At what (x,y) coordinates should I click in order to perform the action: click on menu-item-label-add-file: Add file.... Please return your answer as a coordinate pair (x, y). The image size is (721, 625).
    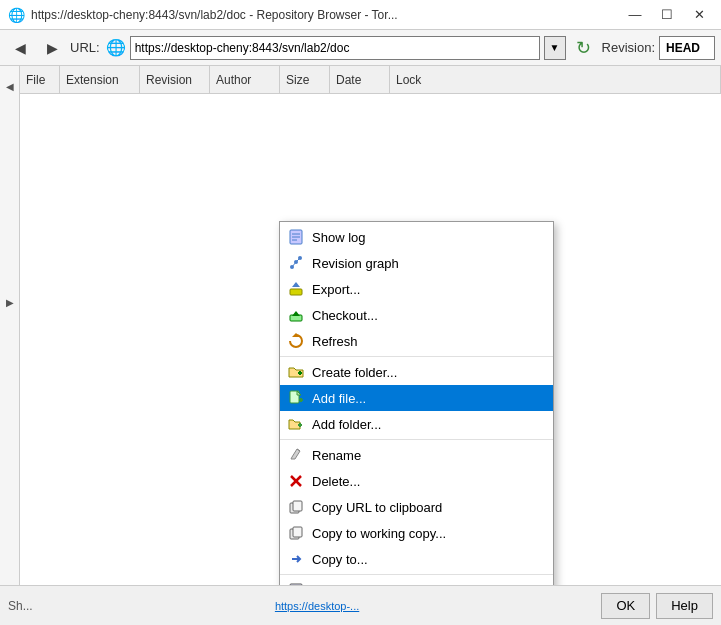
    Looking at the image, I should click on (339, 398).